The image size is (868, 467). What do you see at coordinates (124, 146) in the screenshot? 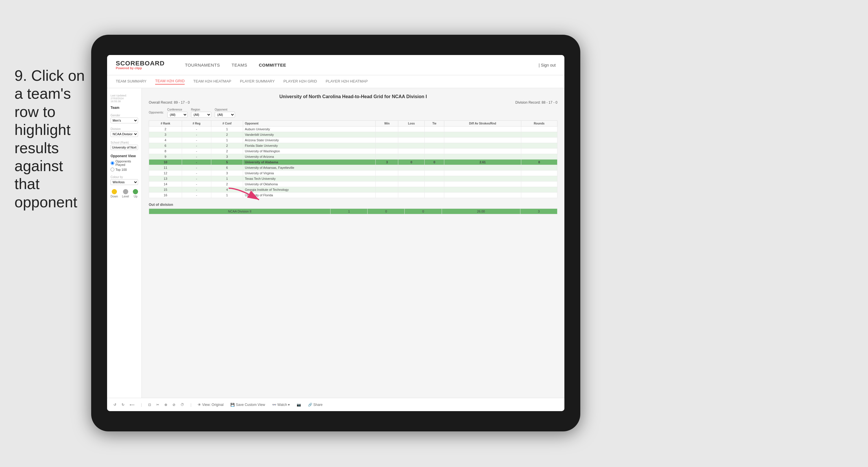
I see `sidebar-school-section: School (Rank)` at bounding box center [124, 146].